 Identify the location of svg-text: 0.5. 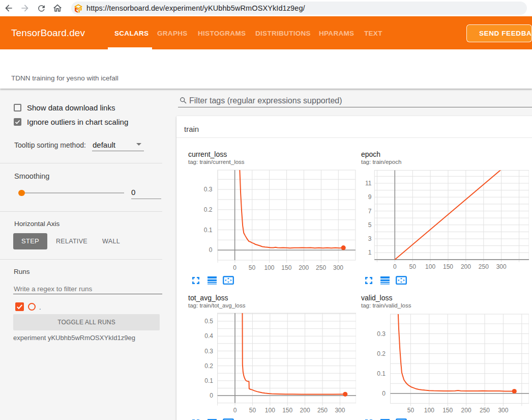
(209, 321).